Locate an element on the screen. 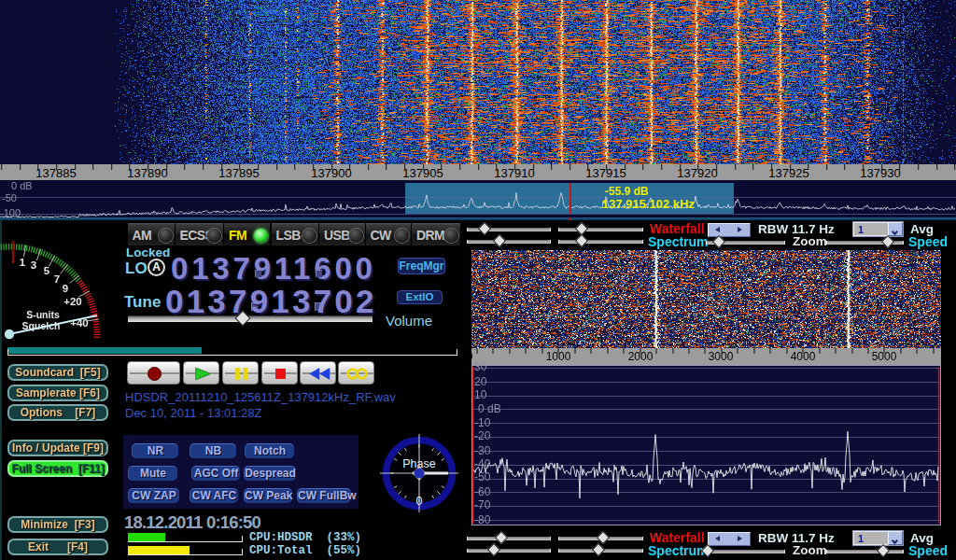 This screenshot has width=956, height=560. svg-text: 0 is located at coordinates (420, 501).